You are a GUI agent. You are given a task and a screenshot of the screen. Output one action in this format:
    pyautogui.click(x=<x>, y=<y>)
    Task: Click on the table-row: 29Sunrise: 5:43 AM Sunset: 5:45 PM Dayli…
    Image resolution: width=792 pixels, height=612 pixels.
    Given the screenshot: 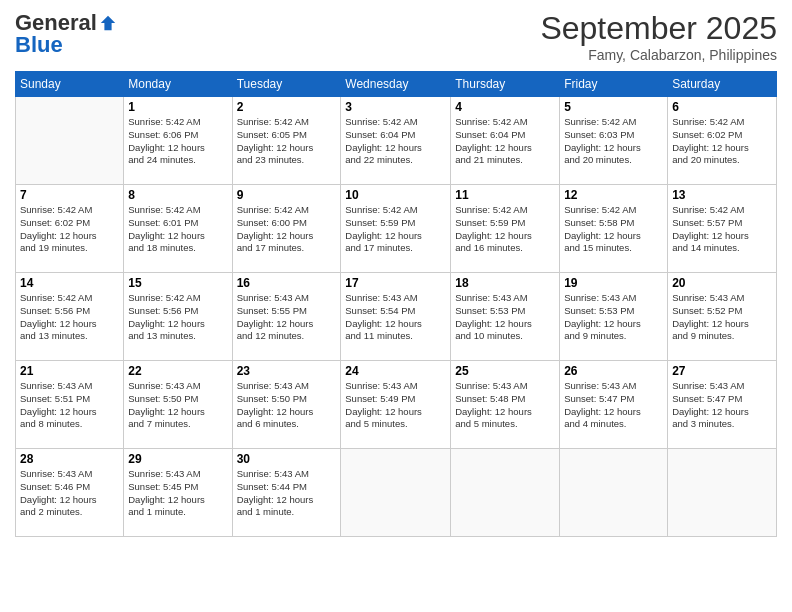 What is the action you would take?
    pyautogui.click(x=178, y=493)
    